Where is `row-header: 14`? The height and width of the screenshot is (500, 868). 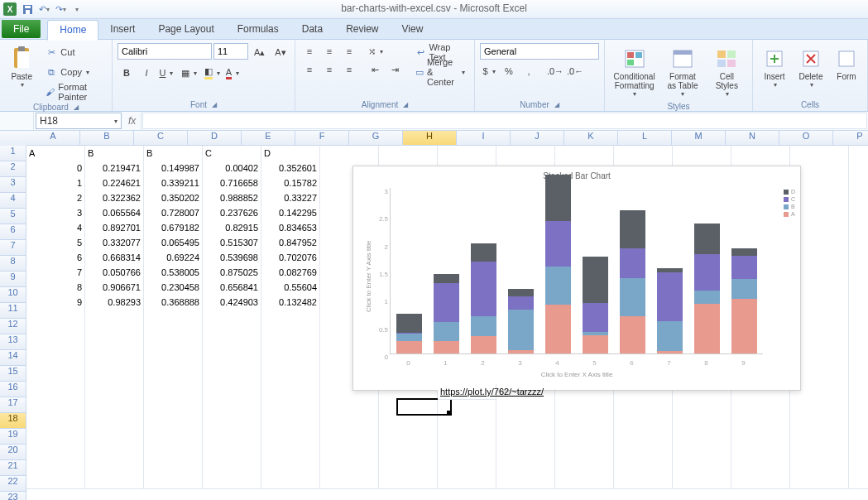 row-header: 14 is located at coordinates (13, 358).